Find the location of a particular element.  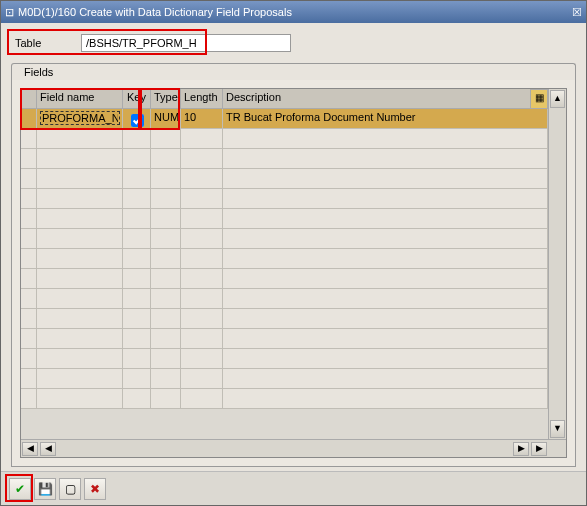

col-type: Type is located at coordinates (166, 99).